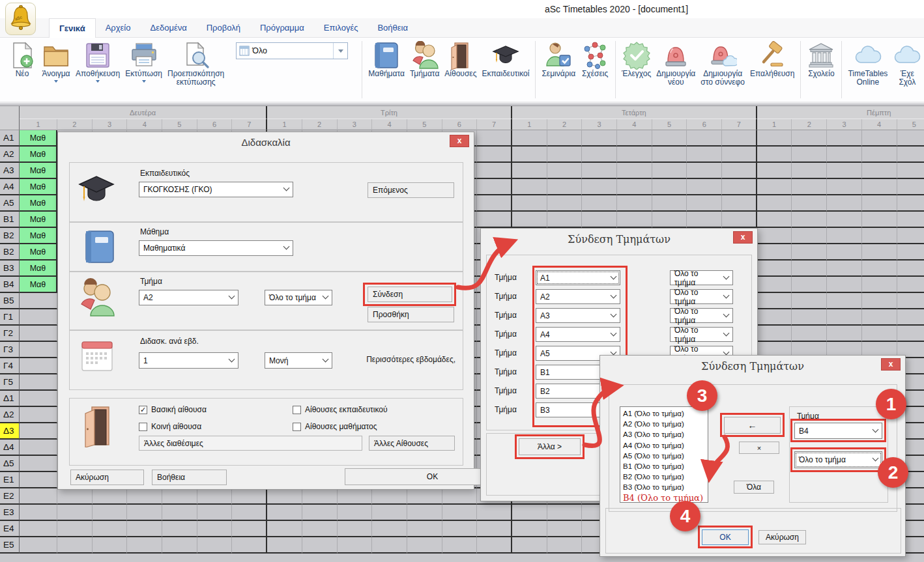  What do you see at coordinates (386, 60) in the screenshot?
I see `ribbon-lessons-book-7: Μαθήματα` at bounding box center [386, 60].